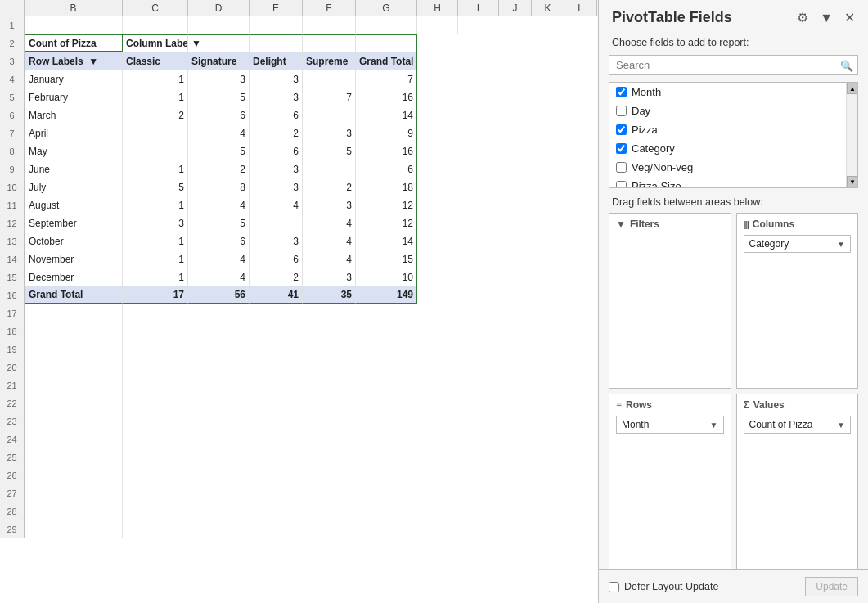 This screenshot has width=868, height=603. What do you see at coordinates (219, 223) in the screenshot?
I see `cell-d12: 5` at bounding box center [219, 223].